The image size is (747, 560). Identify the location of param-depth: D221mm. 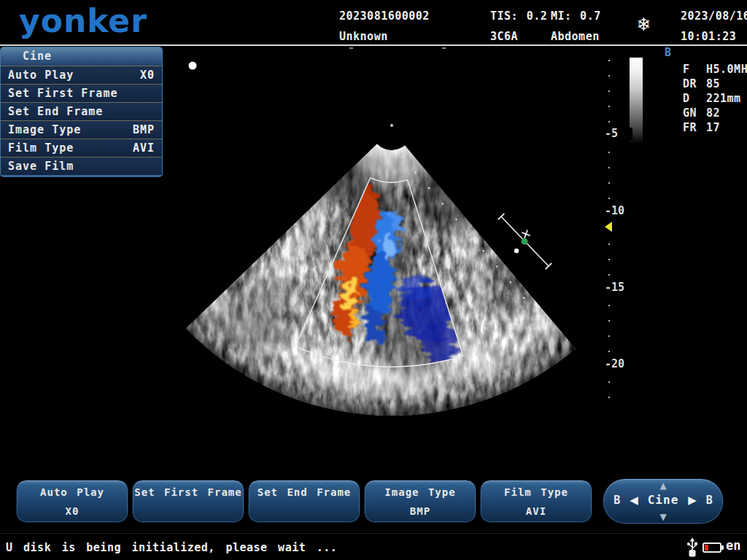
(715, 98).